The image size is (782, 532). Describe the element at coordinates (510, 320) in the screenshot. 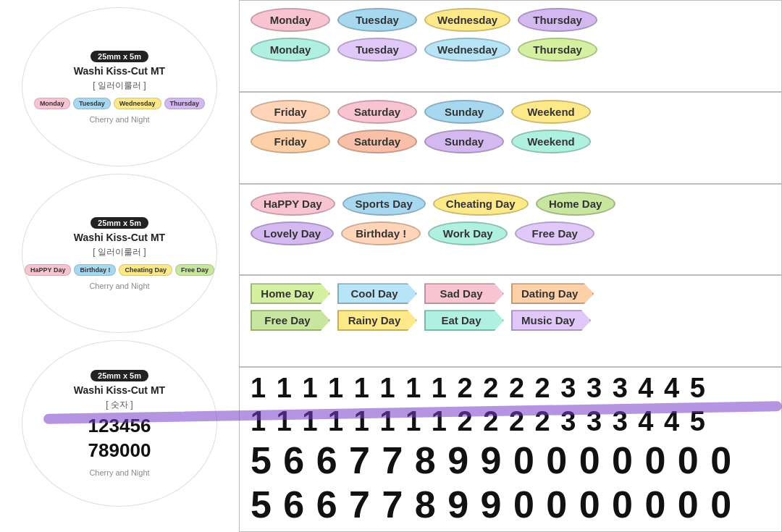

I see `sticker-row: Free Day Rainy Day Eat Day Music Day` at that location.